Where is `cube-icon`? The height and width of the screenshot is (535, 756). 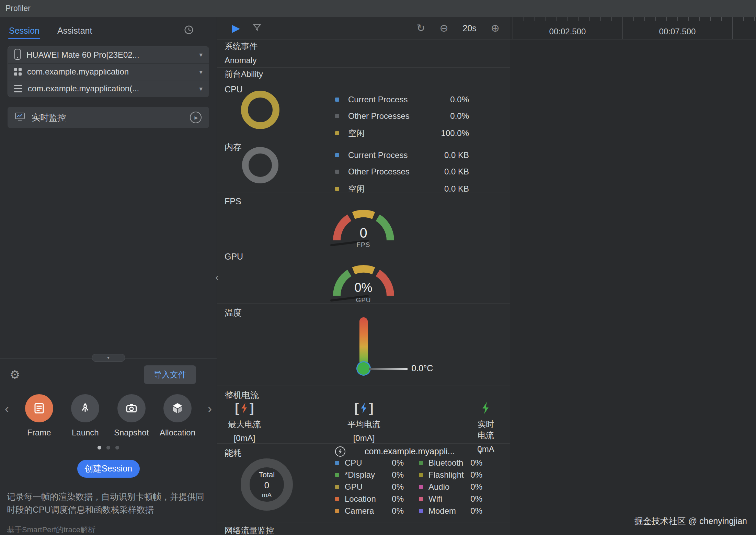
cube-icon is located at coordinates (177, 408).